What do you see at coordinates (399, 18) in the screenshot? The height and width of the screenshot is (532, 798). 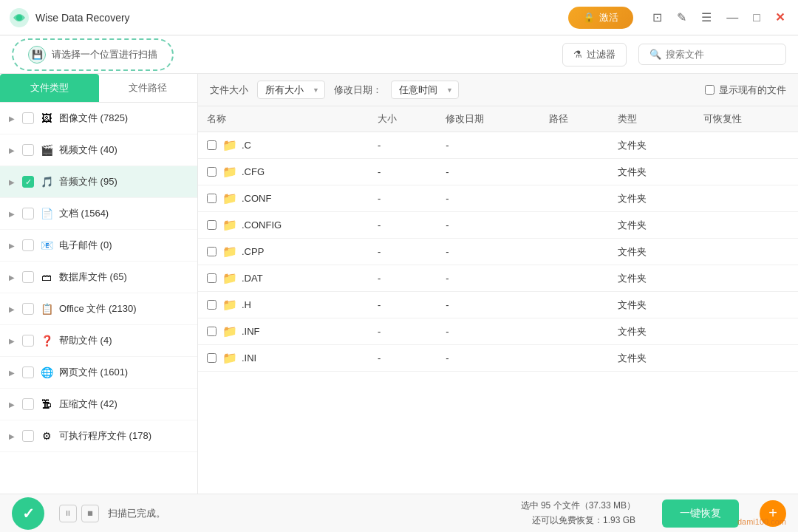 I see `titlebar: Wise Data Recovery 🔒 激活 ⊡ ✎ ☰ — □ ✕` at bounding box center [399, 18].